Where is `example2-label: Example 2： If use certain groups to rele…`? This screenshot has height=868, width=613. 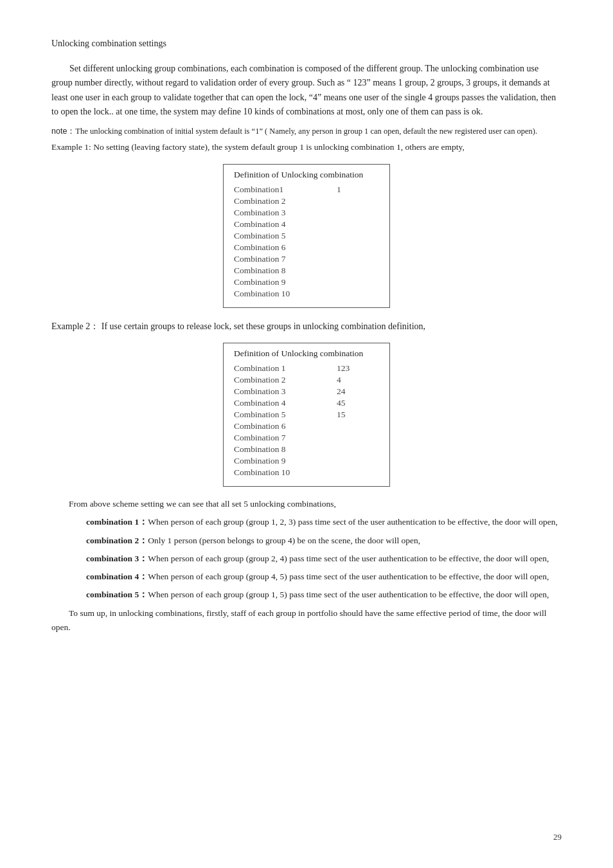
example2-label: Example 2： If use certain groups to rele… is located at coordinates (306, 327).